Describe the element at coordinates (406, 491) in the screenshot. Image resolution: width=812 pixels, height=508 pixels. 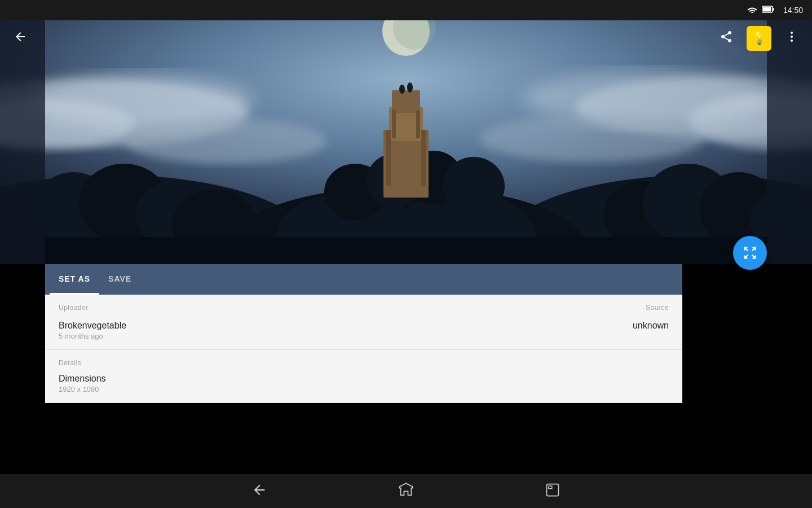
I see `nav-home-button` at that location.